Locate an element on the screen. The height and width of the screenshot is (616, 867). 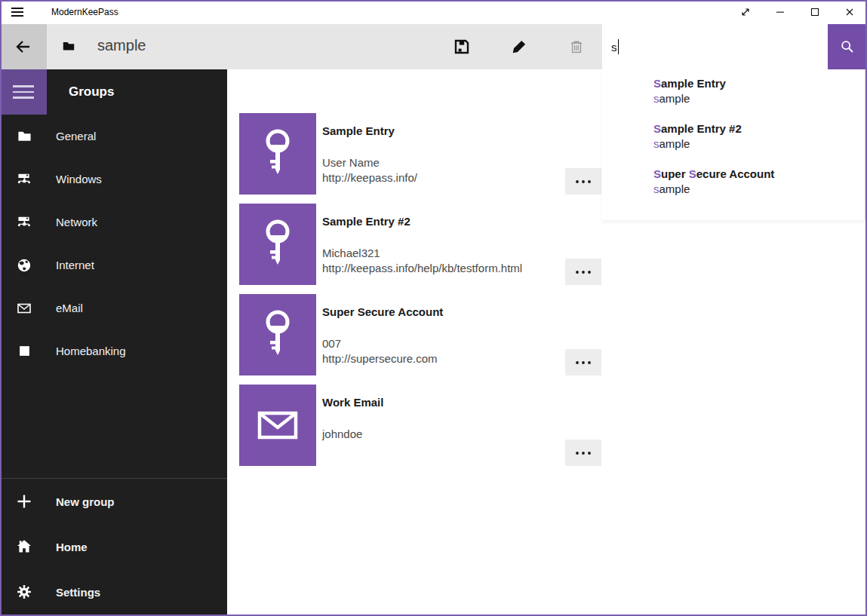
sidebar-item-email: eMail is located at coordinates (113, 308).